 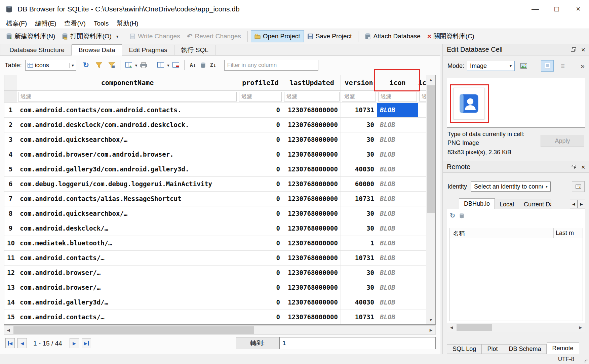 What do you see at coordinates (128, 287) in the screenshot?
I see `cell-componentname: com.android.browser/…` at bounding box center [128, 287].